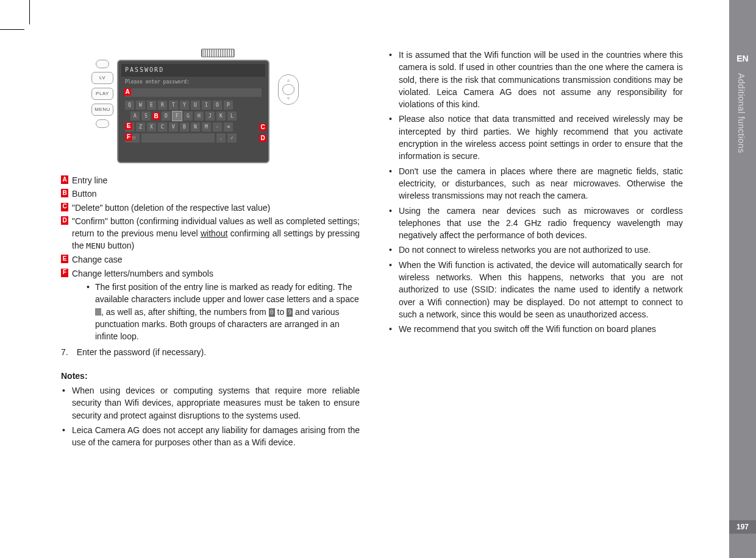 The width and height of the screenshot is (756, 558). Describe the element at coordinates (216, 234) in the screenshot. I see `legend-text-d: "Confirm" button (confirming individual …` at that location.